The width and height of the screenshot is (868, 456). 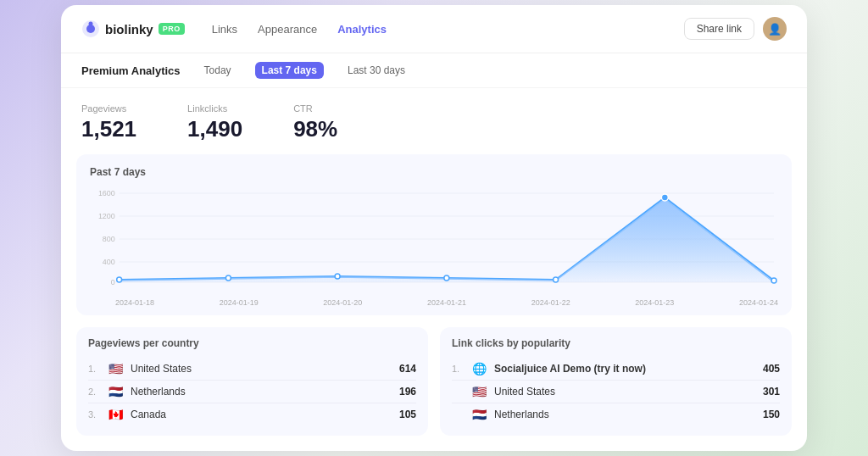 I want to click on stat-ctr: CTR 98%, so click(x=315, y=123).